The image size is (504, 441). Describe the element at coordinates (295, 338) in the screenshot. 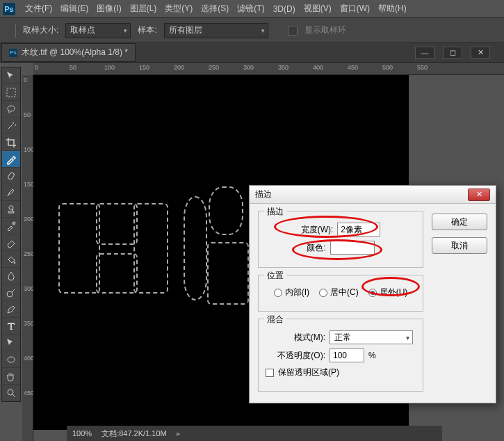

I see `mode-label: 模式(M):` at that location.